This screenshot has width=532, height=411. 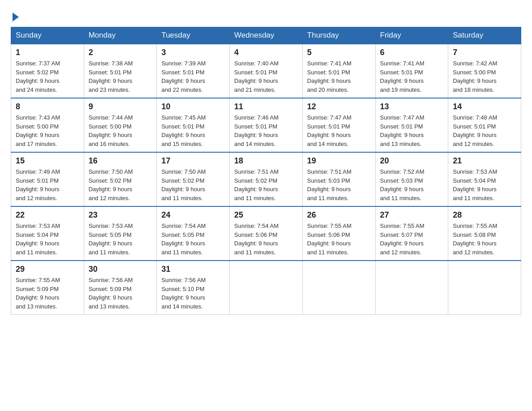 I want to click on day-info: Sunrise: 7:49 AMSunset: 5:01 PMDaylight:…, so click(x=47, y=185).